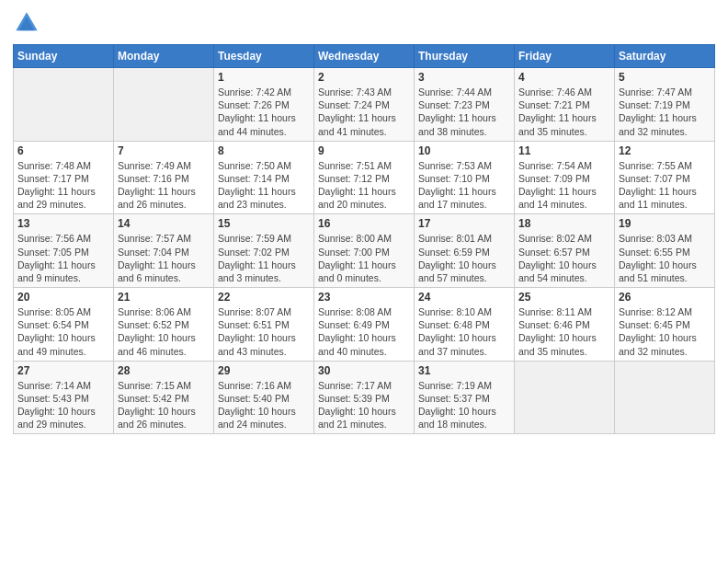  I want to click on day-info: Sunrise: 7:50 AMSunset: 7:14 PMDaylight:…, so click(264, 186).